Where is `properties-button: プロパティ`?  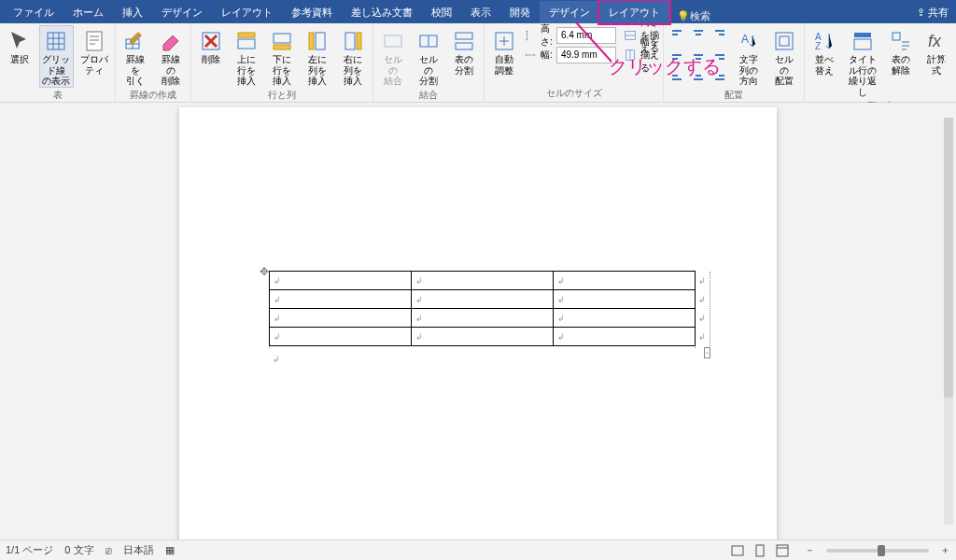 properties-button: プロパティ is located at coordinates (95, 50).